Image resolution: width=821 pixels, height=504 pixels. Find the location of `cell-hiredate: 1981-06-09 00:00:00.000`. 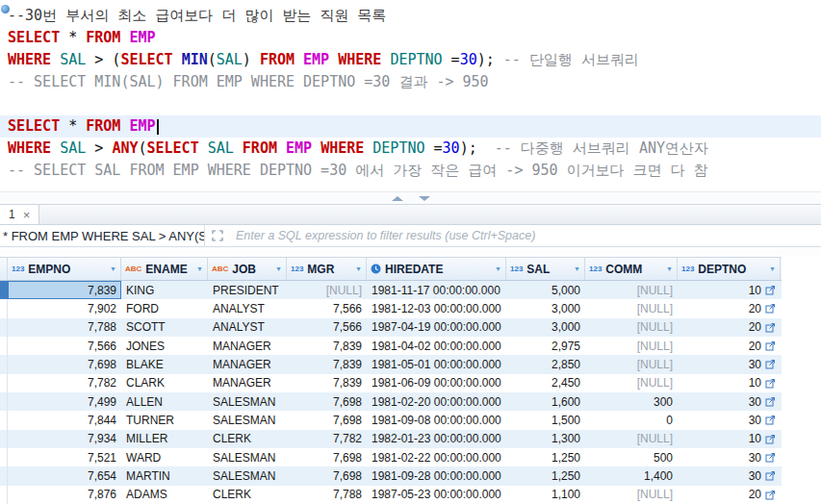

cell-hiredate: 1981-06-09 00:00:00.000 is located at coordinates (437, 383).